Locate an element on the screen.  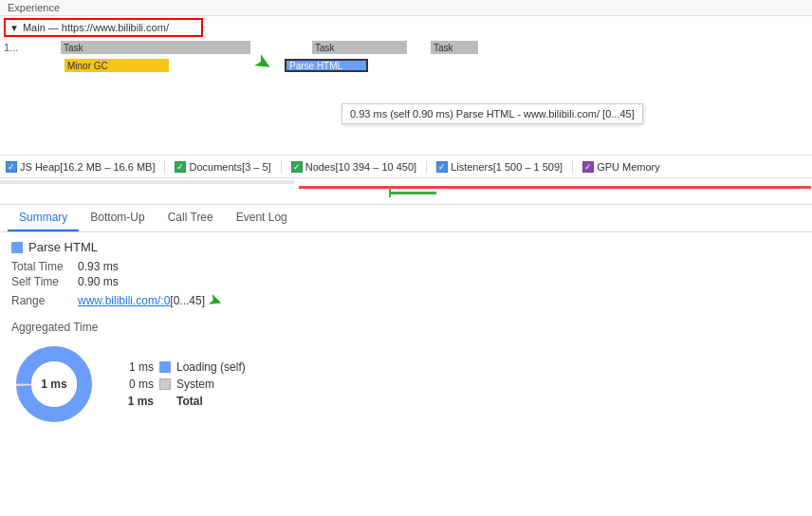
parse-html-color-box is located at coordinates (17, 248).